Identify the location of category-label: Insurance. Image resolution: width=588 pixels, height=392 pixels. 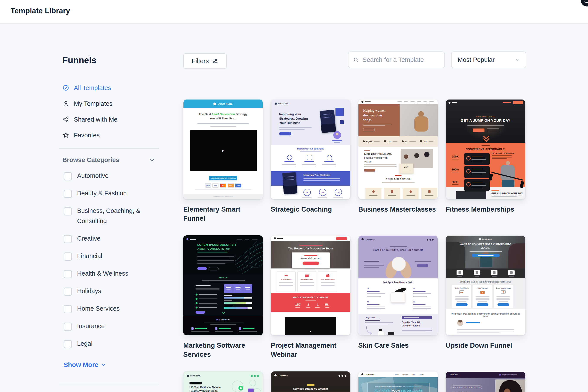
(113, 326).